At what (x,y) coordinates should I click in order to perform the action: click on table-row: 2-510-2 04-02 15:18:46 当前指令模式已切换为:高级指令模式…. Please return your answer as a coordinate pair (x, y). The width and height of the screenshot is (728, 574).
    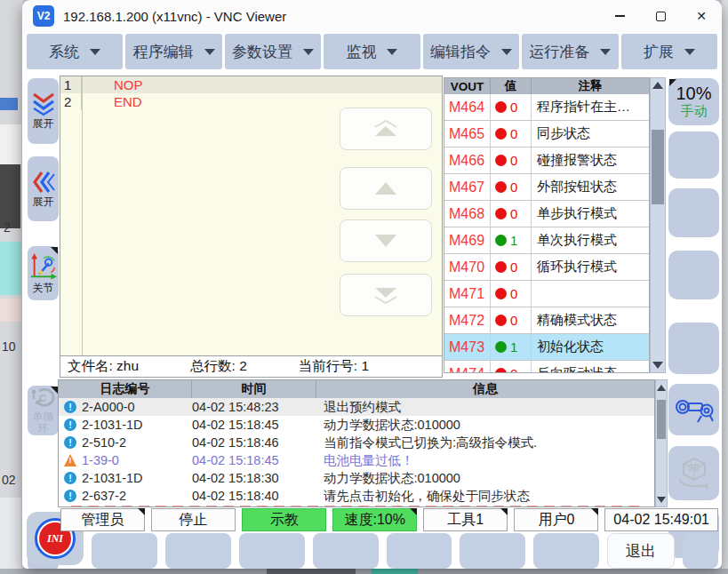
    Looking at the image, I should click on (356, 442).